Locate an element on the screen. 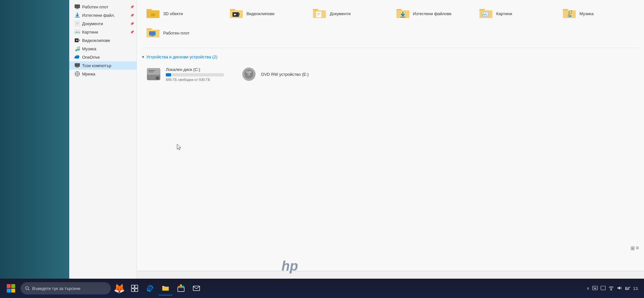  pictures-icon is located at coordinates (77, 32).